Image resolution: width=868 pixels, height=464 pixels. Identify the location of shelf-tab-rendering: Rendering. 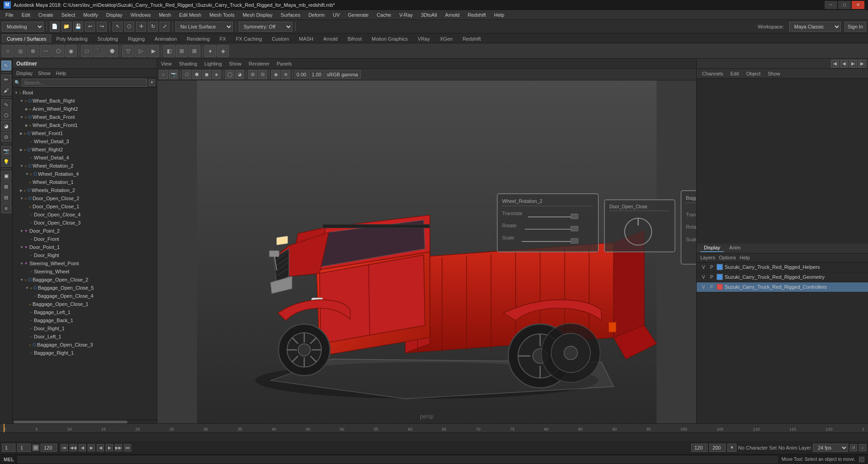
(198, 39).